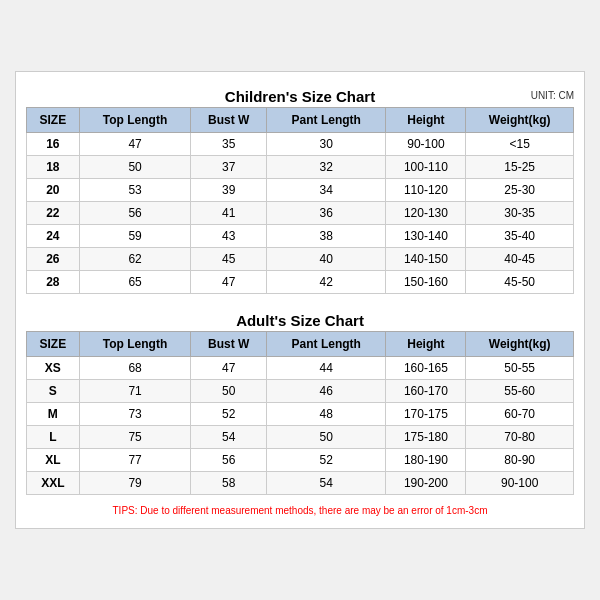  I want to click on table-row: XXL795854190-20090-100, so click(300, 484).